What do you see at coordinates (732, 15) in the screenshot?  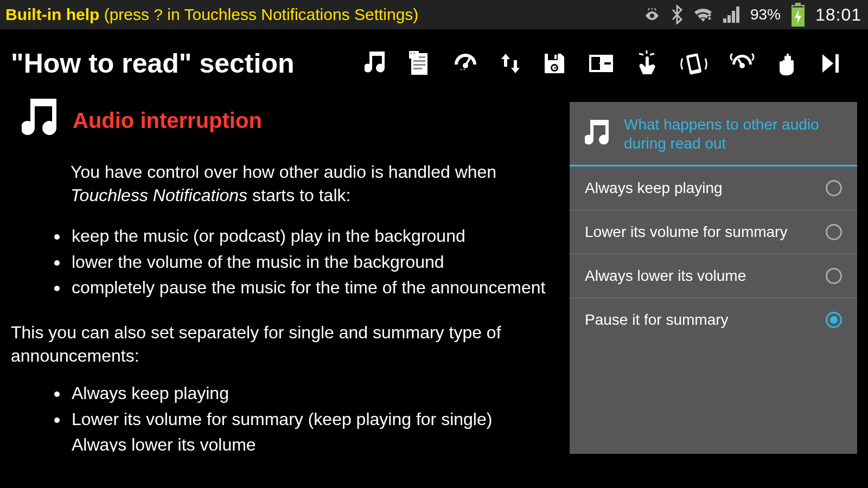 I see `signal-icon` at bounding box center [732, 15].